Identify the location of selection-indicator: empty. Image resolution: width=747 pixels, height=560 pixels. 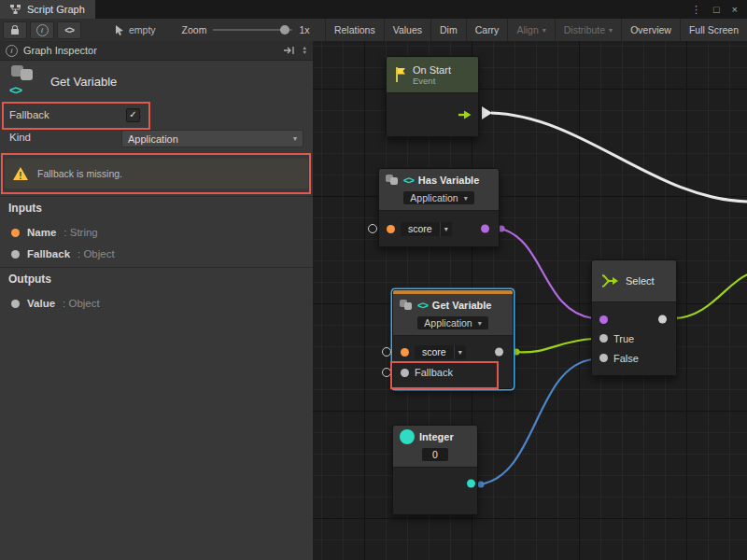
(135, 30).